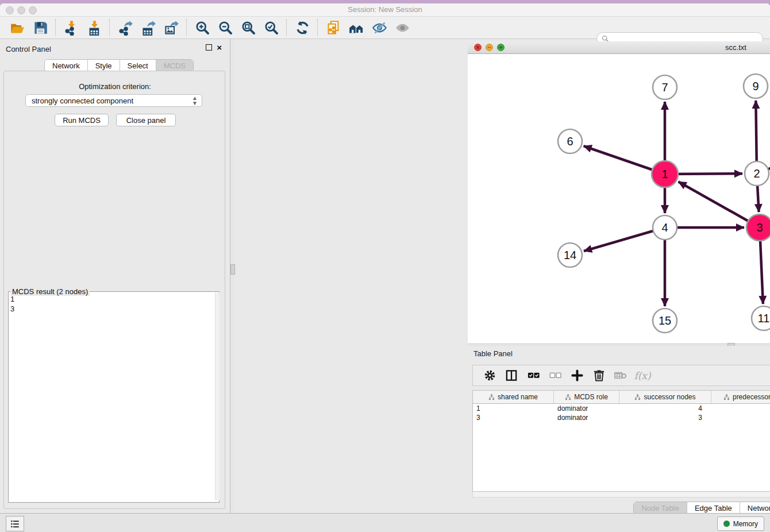 The image size is (770, 532). I want to click on delete-column-button, so click(599, 376).